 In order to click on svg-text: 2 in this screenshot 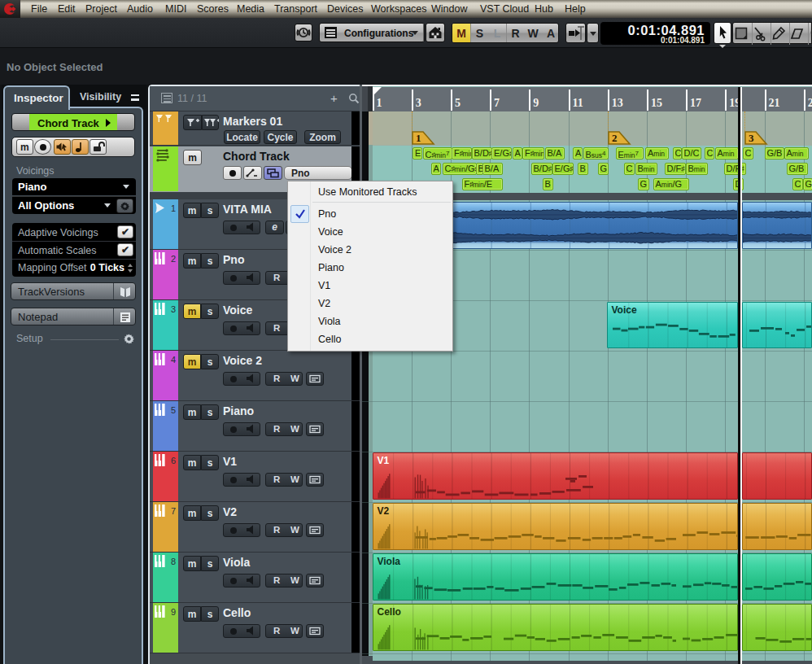, I will do `click(615, 138)`.